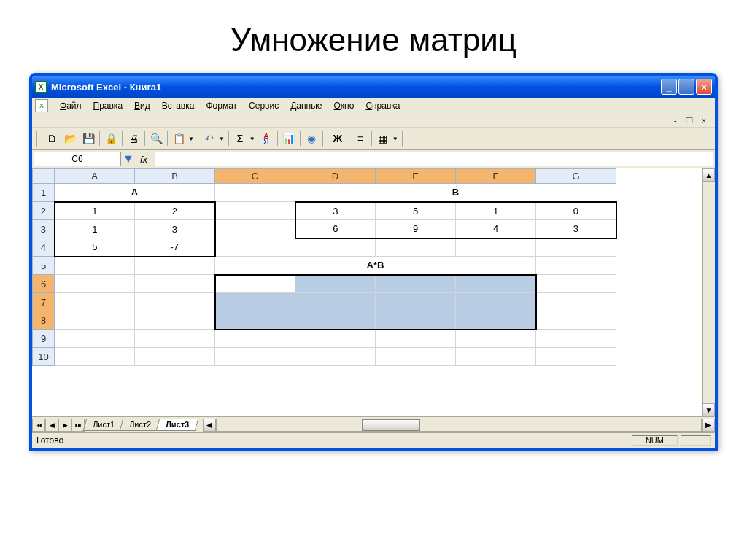 The height and width of the screenshot is (560, 747). I want to click on menu-view: Вид, so click(142, 106).